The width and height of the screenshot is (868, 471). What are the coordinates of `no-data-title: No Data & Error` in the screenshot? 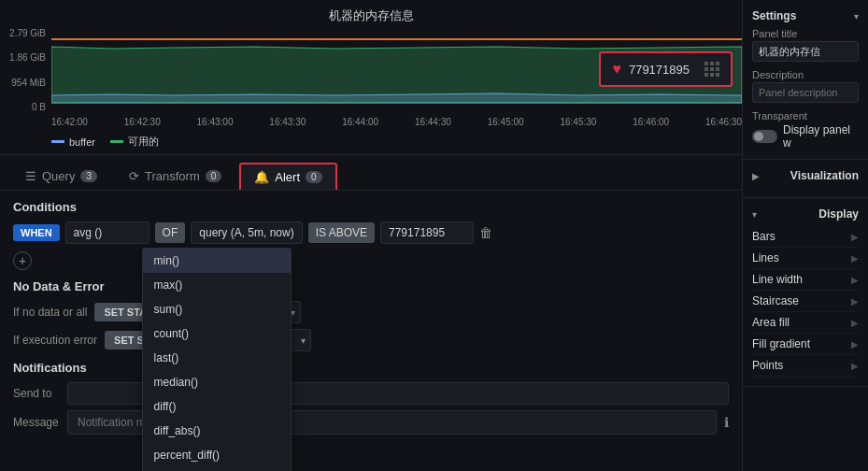 It's located at (371, 286).